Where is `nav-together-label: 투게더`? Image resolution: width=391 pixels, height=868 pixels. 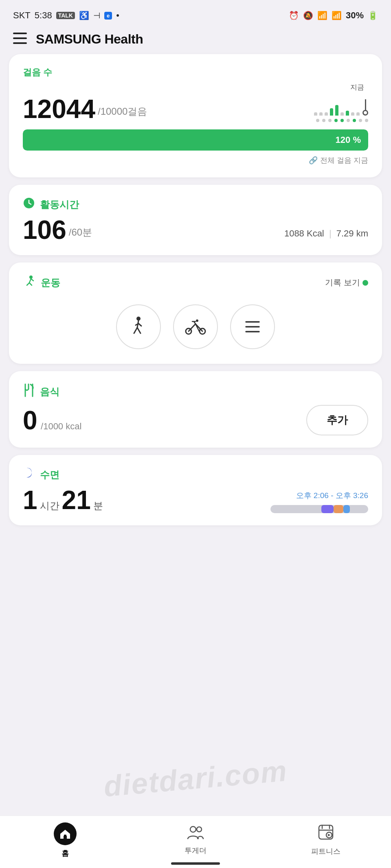
nav-together-label: 투게더 is located at coordinates (196, 851).